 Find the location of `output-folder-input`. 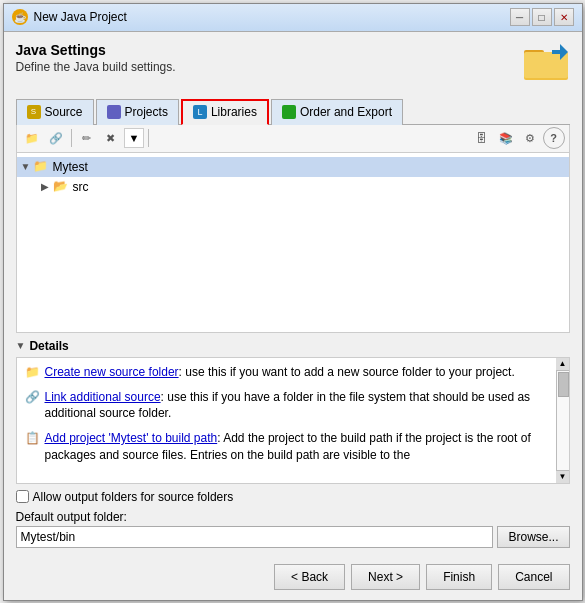

output-folder-input is located at coordinates (255, 537).